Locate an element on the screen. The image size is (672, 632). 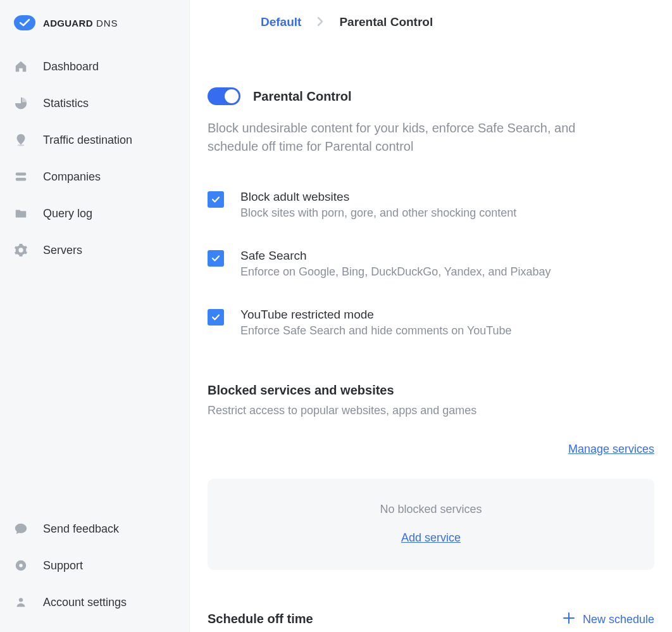
parental-control-header: Parental Control is located at coordinates (431, 96).